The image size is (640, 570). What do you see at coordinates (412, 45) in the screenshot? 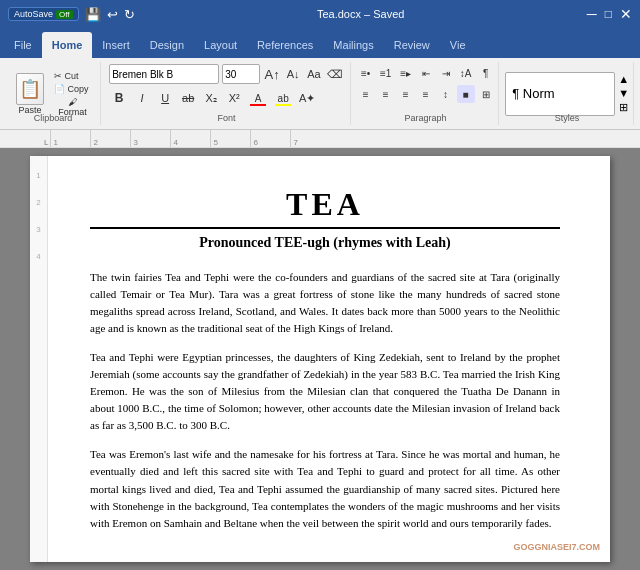
I see `tab-review: Review` at bounding box center [412, 45].